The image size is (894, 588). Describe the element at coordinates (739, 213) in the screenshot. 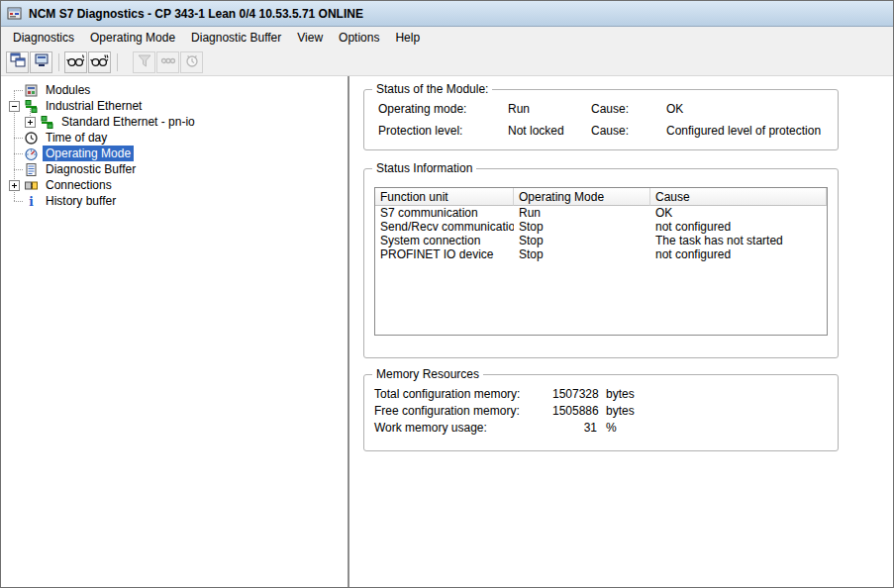

I see `table-cell: OK` at that location.